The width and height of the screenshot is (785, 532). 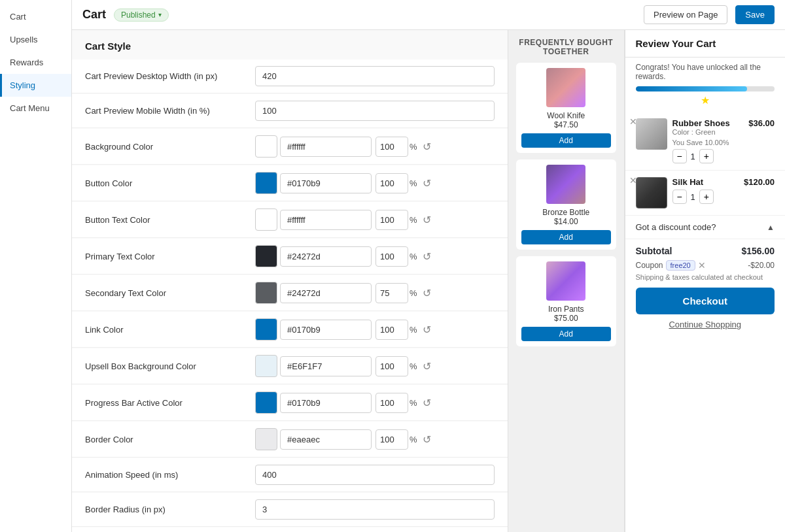 What do you see at coordinates (326, 366) in the screenshot?
I see `upsell-bg-color-hex` at bounding box center [326, 366].